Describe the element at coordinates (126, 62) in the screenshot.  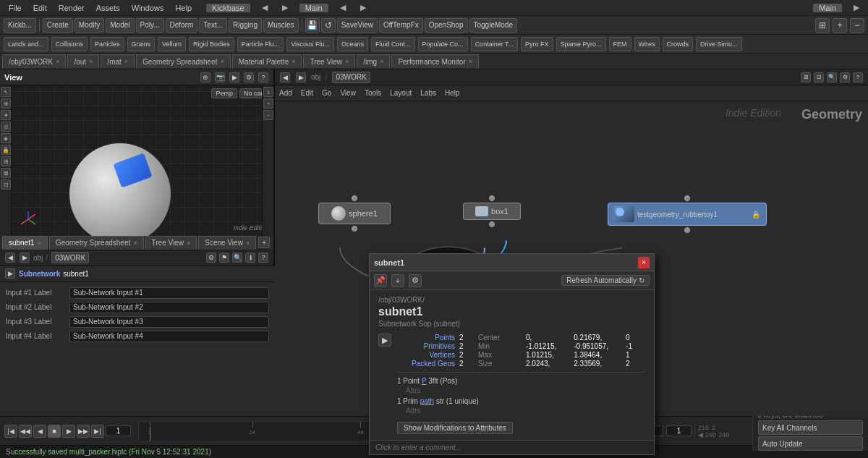
I see `close-icon-3: ×` at that location.